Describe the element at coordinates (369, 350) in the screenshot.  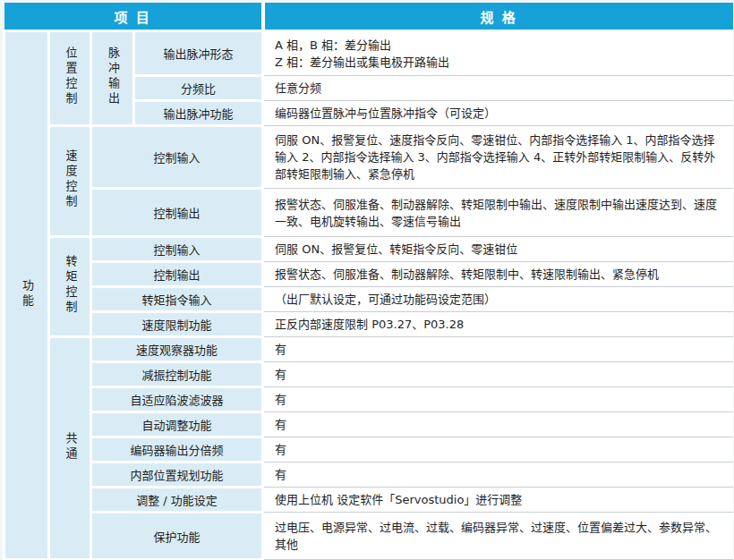
I see `table-row: 共通 速度观察器功能 有` at that location.